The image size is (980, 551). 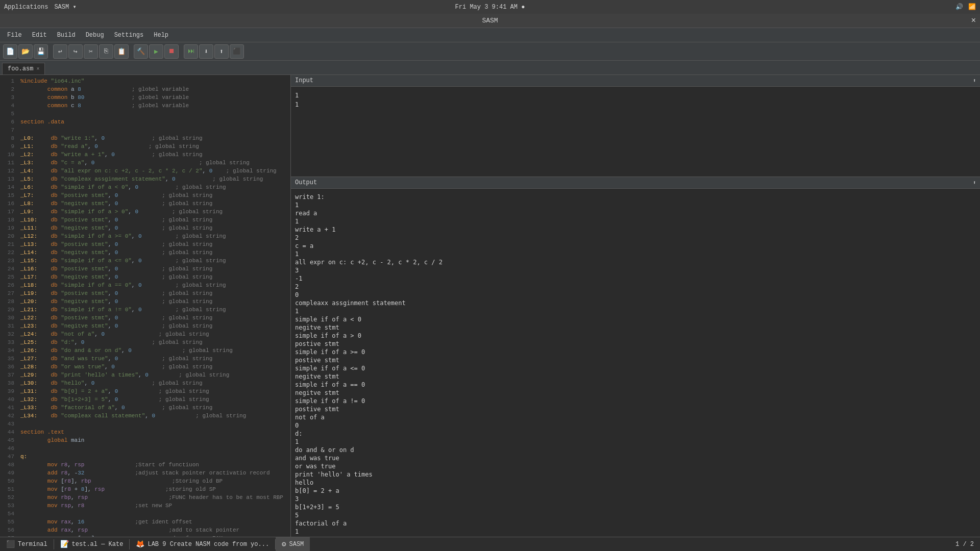 I want to click on open-file-button: 📂, so click(x=26, y=52).